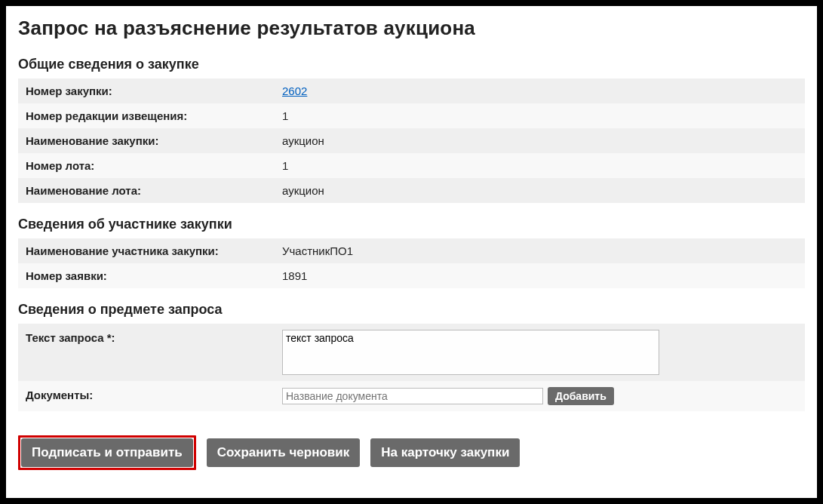  I want to click on purchase-number-link: 2602, so click(294, 91).